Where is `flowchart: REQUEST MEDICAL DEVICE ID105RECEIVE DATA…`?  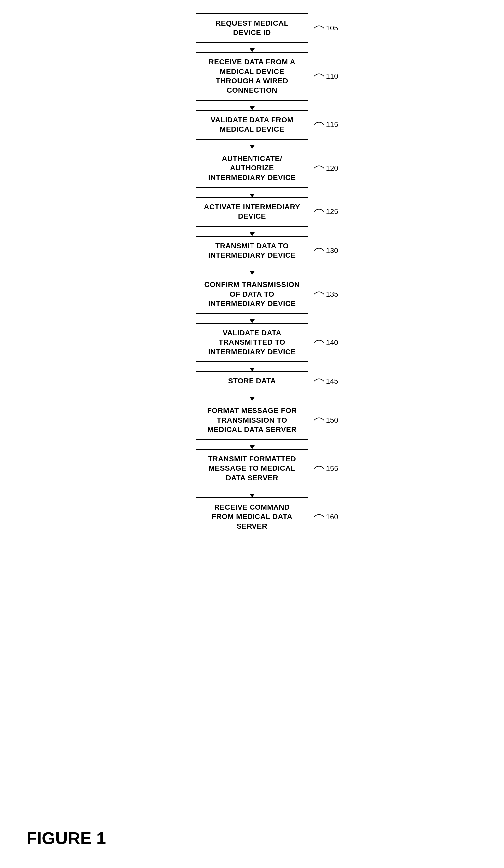 flowchart: REQUEST MEDICAL DEVICE ID105RECEIVE DATA… is located at coordinates (252, 275).